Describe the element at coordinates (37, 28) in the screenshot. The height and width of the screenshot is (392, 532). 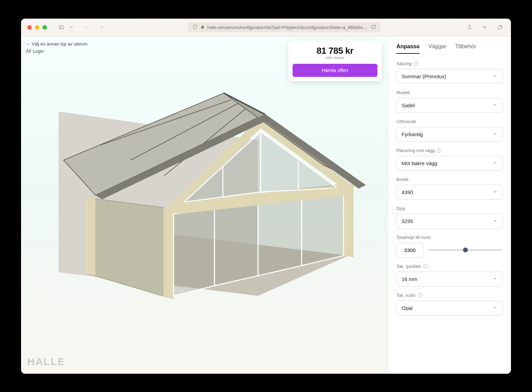
I see `minimize-window-button` at that location.